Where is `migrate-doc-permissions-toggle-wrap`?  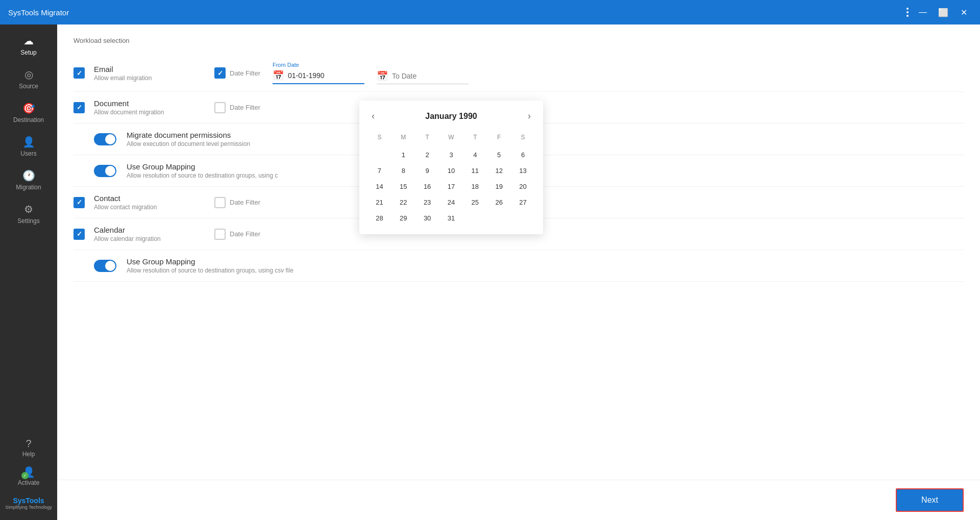
migrate-doc-permissions-toggle-wrap is located at coordinates (106, 139).